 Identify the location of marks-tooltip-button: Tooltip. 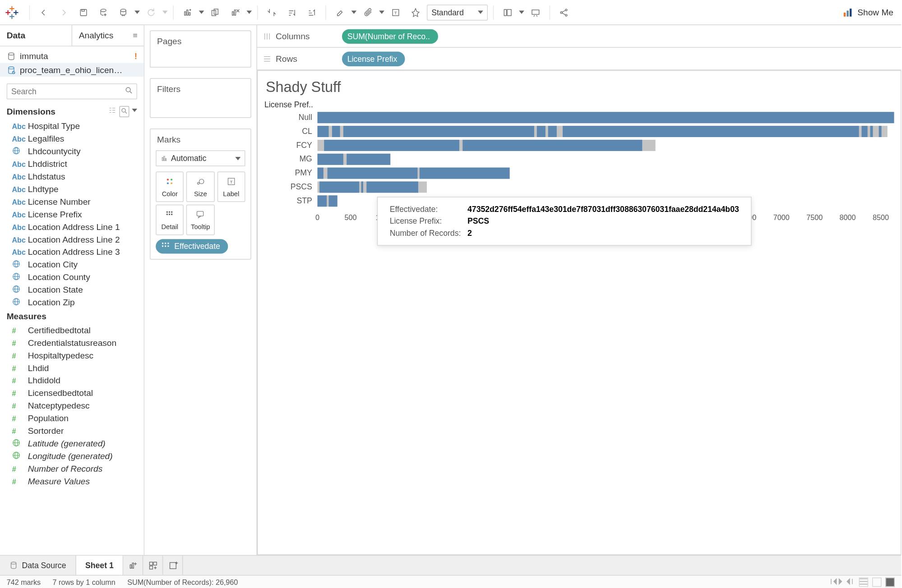
(200, 220).